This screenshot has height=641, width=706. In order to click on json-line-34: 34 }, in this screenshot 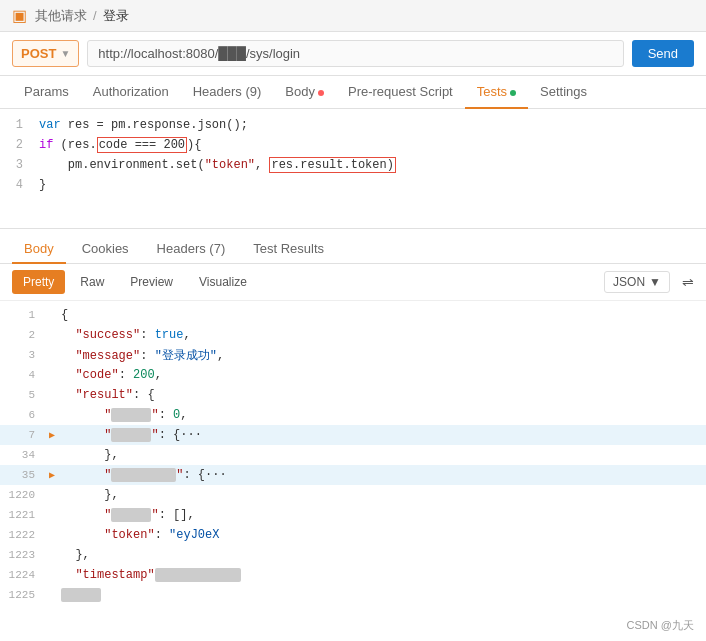, I will do `click(353, 455)`.